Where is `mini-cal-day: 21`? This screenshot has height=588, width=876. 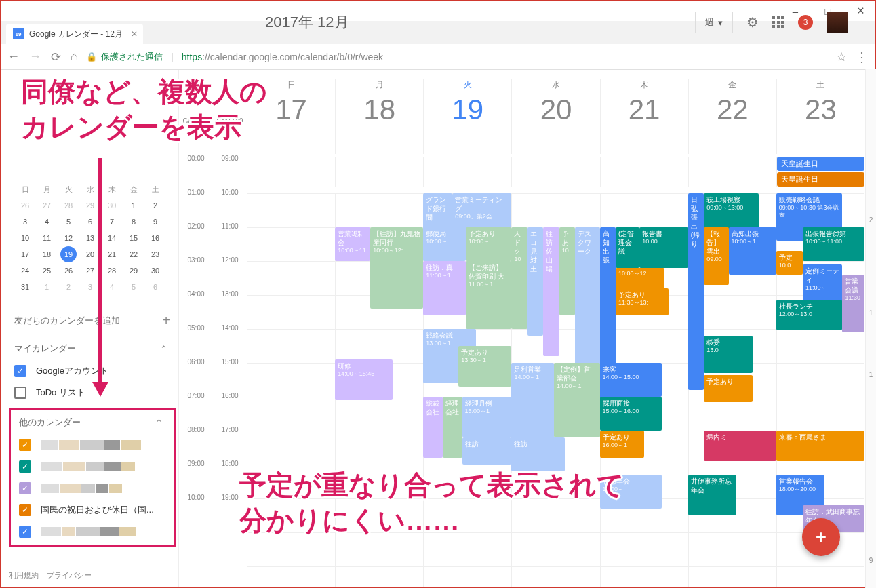
mini-cal-day: 21 is located at coordinates (112, 254).